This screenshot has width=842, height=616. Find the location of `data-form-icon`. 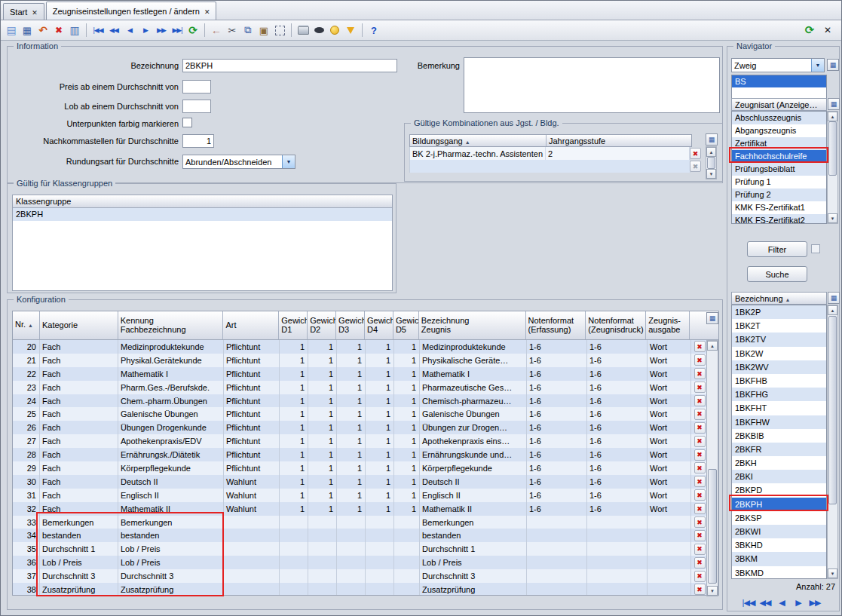

data-form-icon is located at coordinates (75, 30).